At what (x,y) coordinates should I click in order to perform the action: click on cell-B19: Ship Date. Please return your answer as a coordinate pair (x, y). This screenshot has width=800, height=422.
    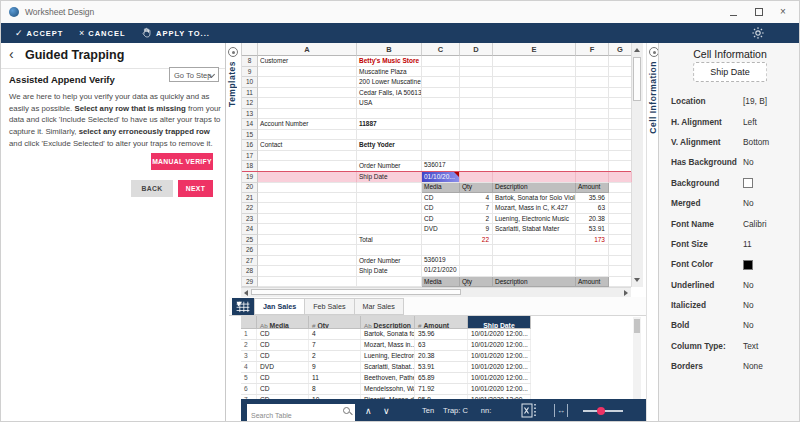
    Looking at the image, I should click on (390, 178).